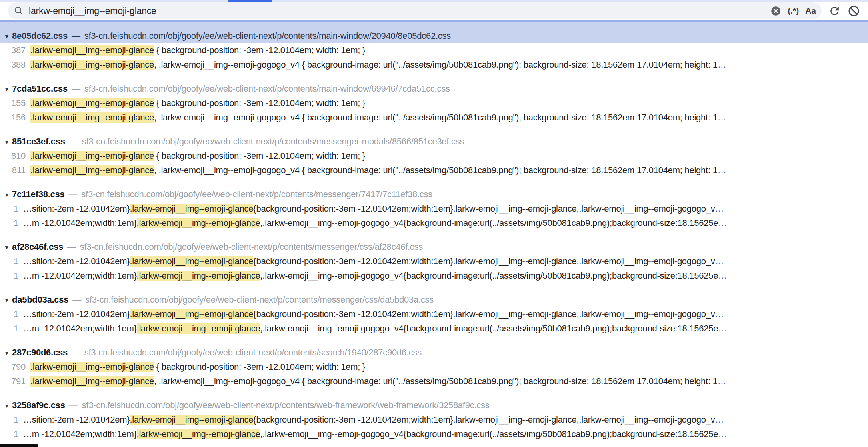 The width and height of the screenshot is (868, 447). Describe the element at coordinates (13, 65) in the screenshot. I see `line-number: 388` at that location.